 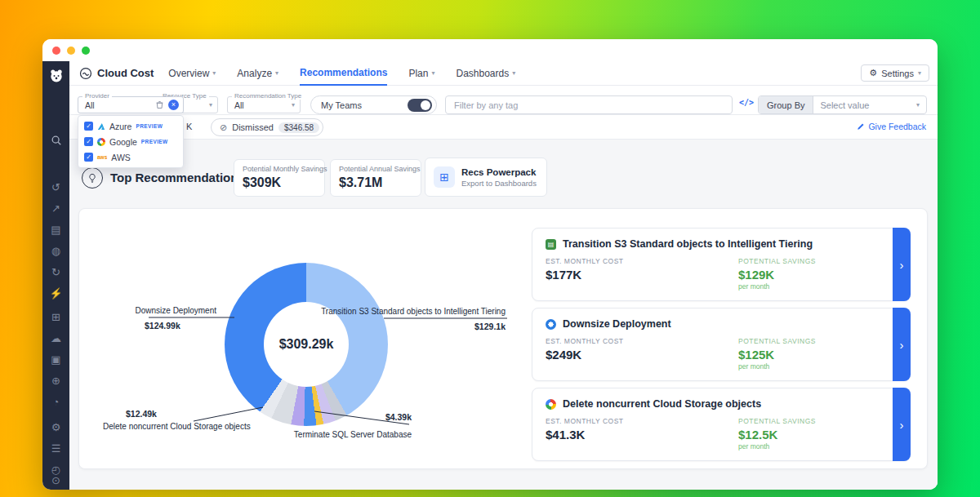 I want to click on nav-plan: Plan▾, so click(x=421, y=73).